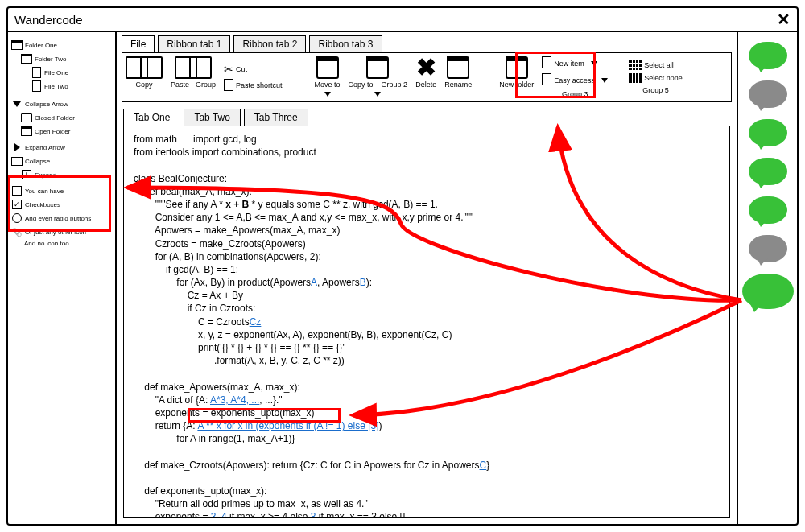 The image size is (805, 532). What do you see at coordinates (361, 85) in the screenshot?
I see `ribbon-label: Copy to` at bounding box center [361, 85].